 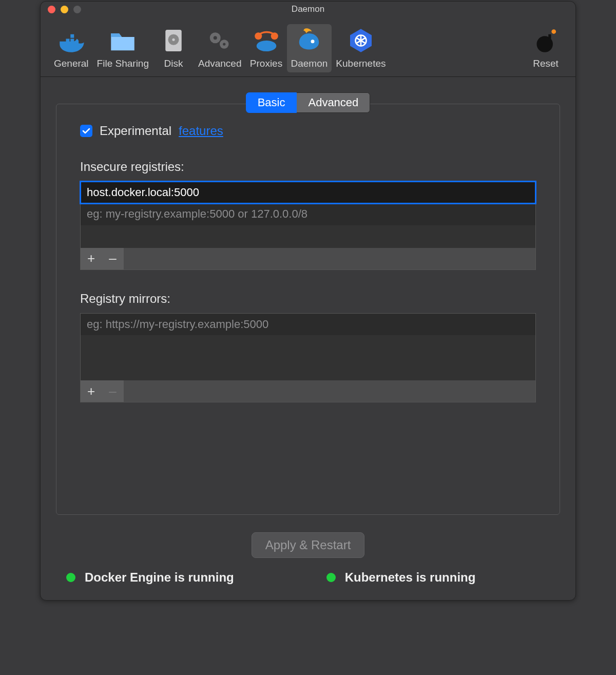 What do you see at coordinates (113, 259) in the screenshot?
I see `remove-registry-button: –` at bounding box center [113, 259].